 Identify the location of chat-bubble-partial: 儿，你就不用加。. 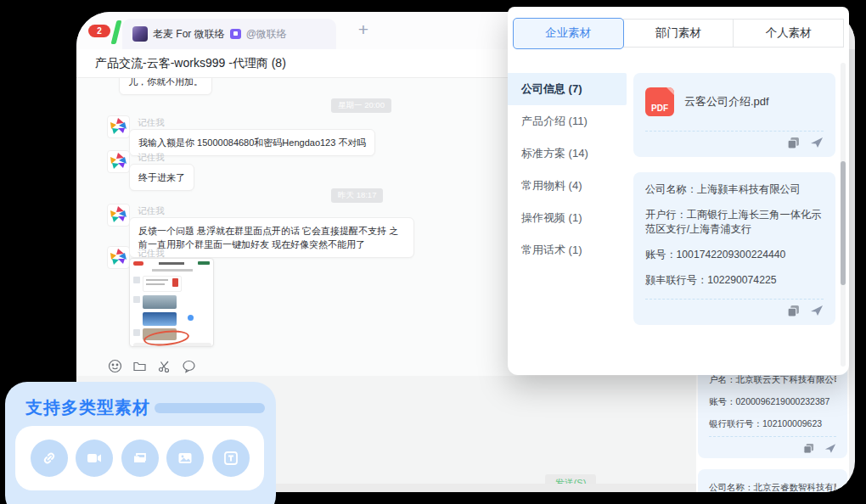
(166, 87).